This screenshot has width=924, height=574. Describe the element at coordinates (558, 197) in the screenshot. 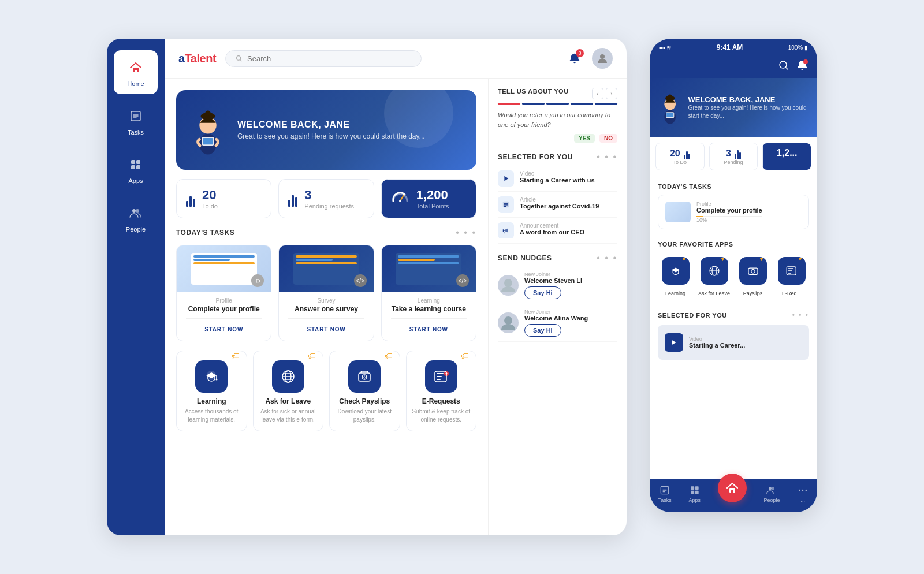

I see `selected-for-you-section: SELECTED FOR YOU • • • Video` at that location.